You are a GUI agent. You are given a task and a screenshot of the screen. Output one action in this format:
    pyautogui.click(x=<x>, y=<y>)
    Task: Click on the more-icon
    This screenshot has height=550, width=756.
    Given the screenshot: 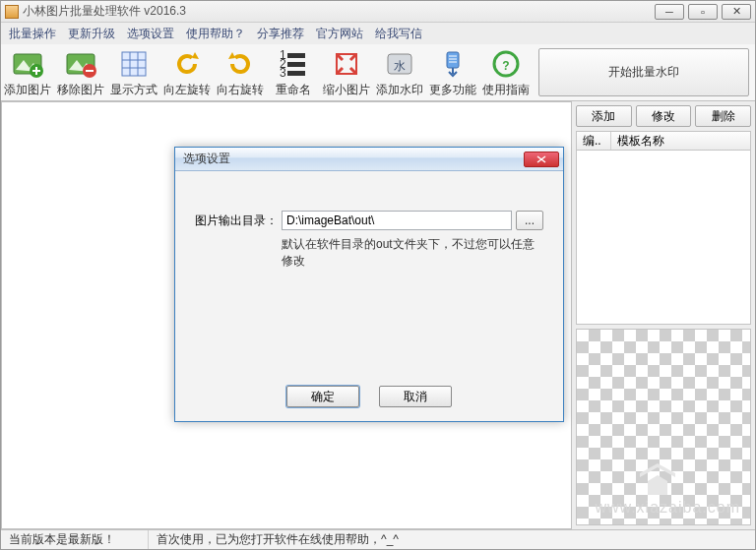 What is the action you would take?
    pyautogui.click(x=453, y=64)
    